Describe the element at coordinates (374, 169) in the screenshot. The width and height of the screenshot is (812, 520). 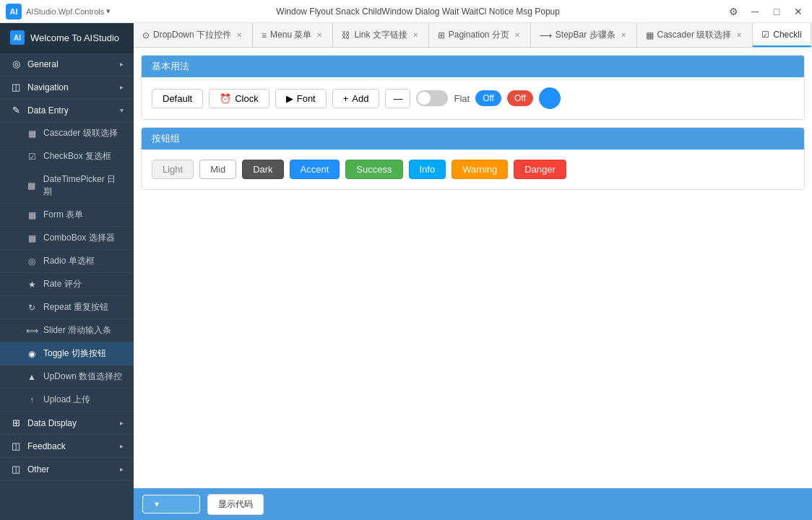
I see `success-label: Success` at that location.